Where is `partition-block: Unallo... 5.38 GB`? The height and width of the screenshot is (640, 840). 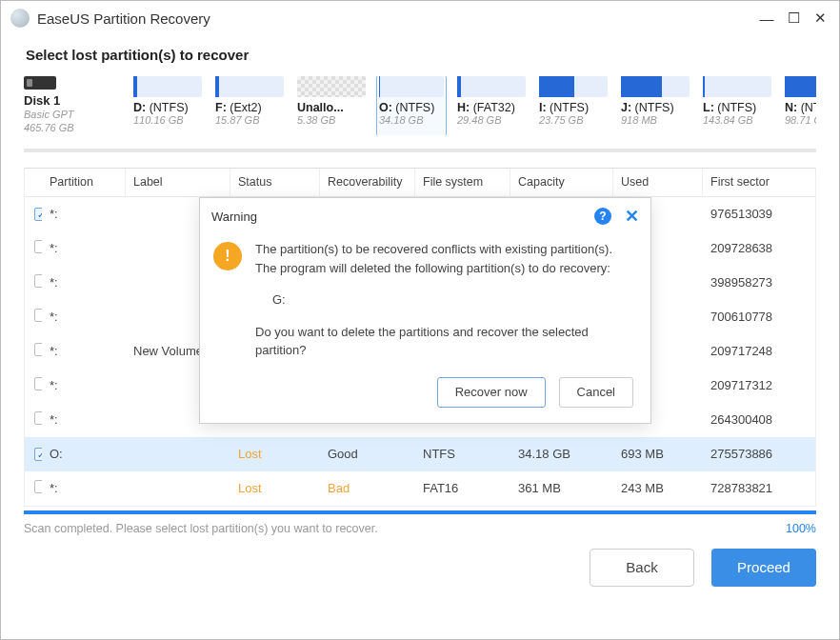 partition-block: Unallo... 5.38 GB is located at coordinates (331, 106).